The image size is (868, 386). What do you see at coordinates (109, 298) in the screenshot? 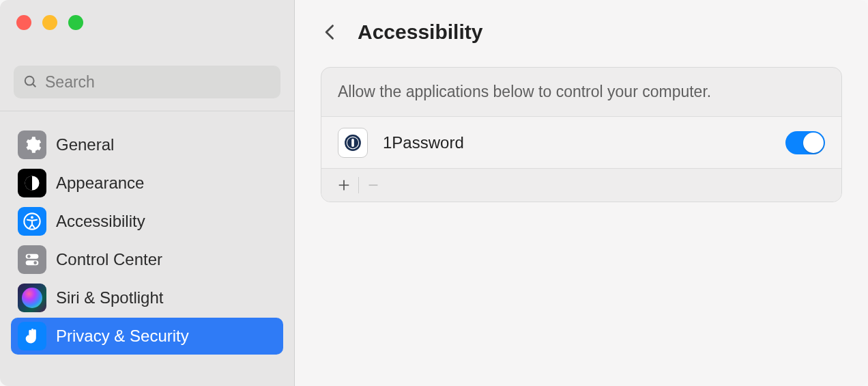
I see `sidebar-item-label: Siri & Spotlight` at bounding box center [109, 298].